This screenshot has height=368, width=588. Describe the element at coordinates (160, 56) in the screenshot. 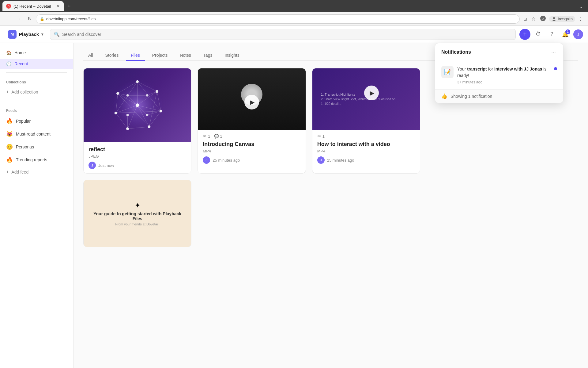

I see `tab-projects: Projects` at that location.